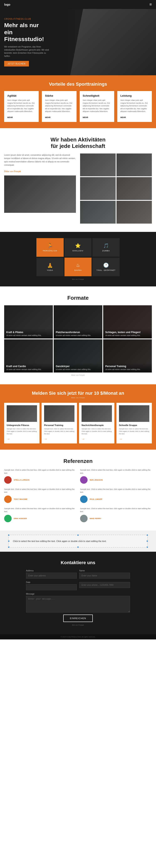 The height and width of the screenshot is (868, 156). What do you see at coordinates (50, 247) in the screenshot?
I see `tile-0: 🏃 PERSÖNLICH` at bounding box center [50, 247].